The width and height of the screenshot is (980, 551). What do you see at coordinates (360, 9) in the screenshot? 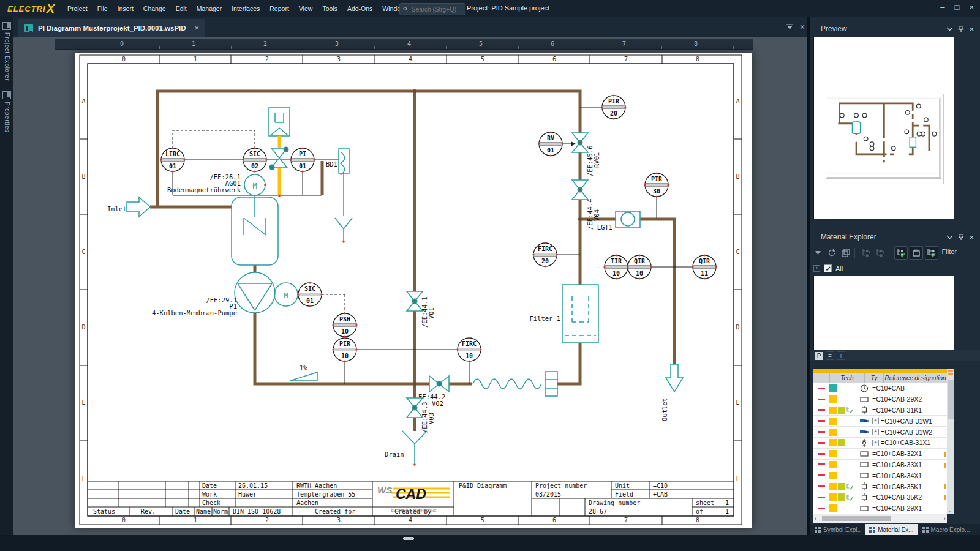
I see `menu-addons: Add-Ons` at bounding box center [360, 9].